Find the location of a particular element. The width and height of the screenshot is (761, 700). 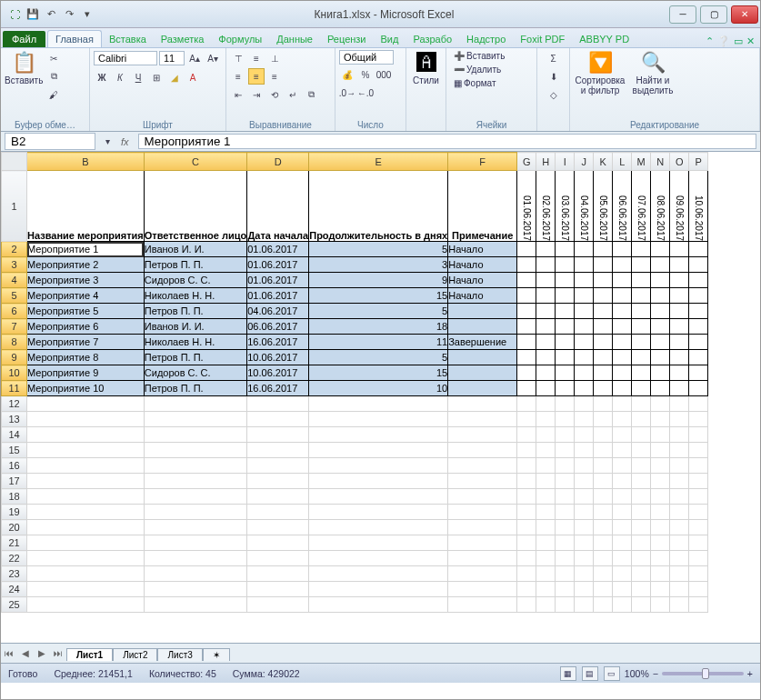

cell-duration: 10 is located at coordinates (378, 389).